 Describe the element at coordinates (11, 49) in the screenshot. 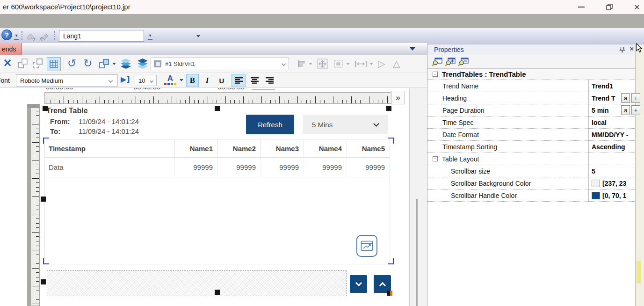

I see `tab-trends: ends` at that location.